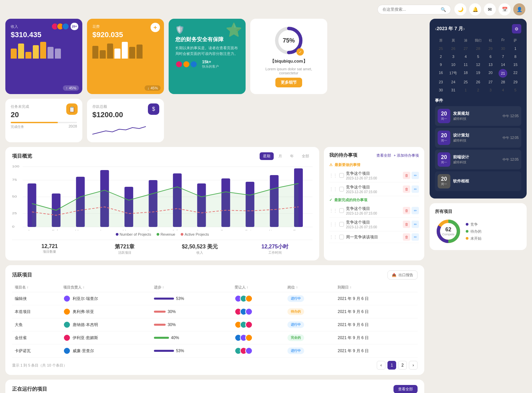  What do you see at coordinates (478, 65) in the screenshot?
I see `cal-d-12: 12` at bounding box center [478, 65].